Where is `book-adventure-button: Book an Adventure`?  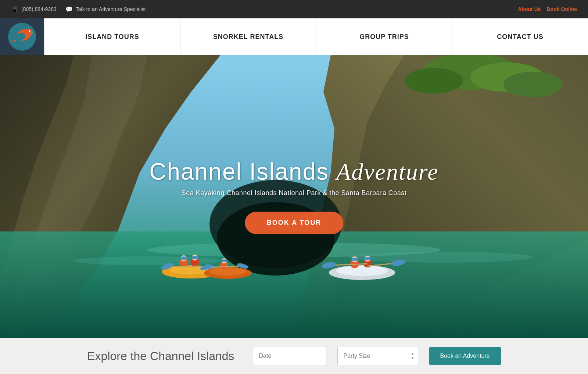
book-adventure-button: Book an Adventure is located at coordinates (465, 356).